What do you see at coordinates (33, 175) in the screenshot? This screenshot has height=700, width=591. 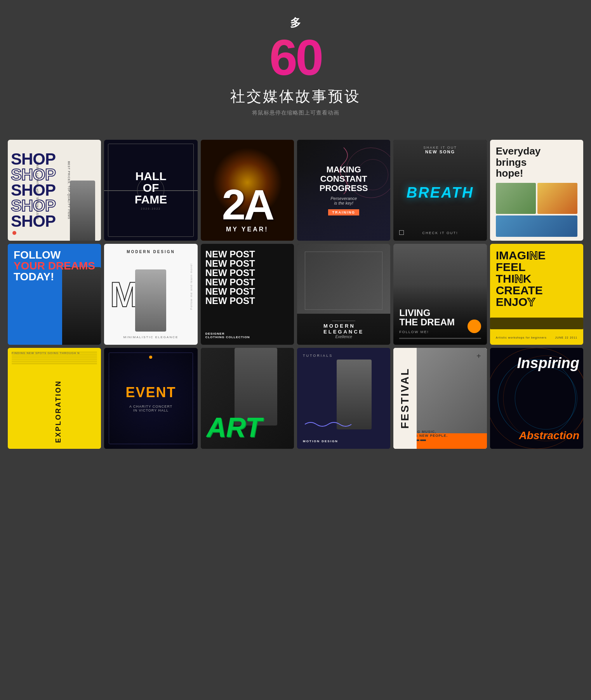 I see `shop-word-2: SHOP` at bounding box center [33, 175].